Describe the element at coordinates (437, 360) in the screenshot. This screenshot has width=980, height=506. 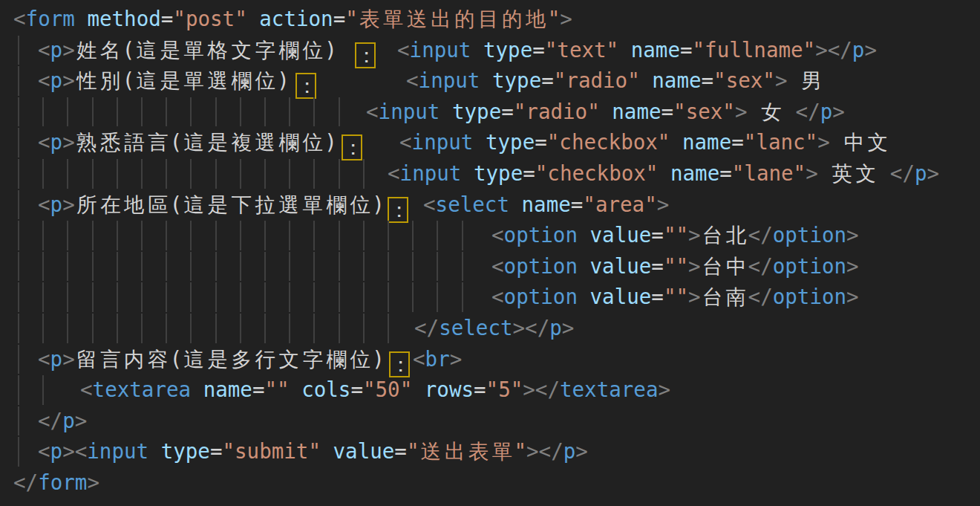
I see `code-segment: <br>` at that location.